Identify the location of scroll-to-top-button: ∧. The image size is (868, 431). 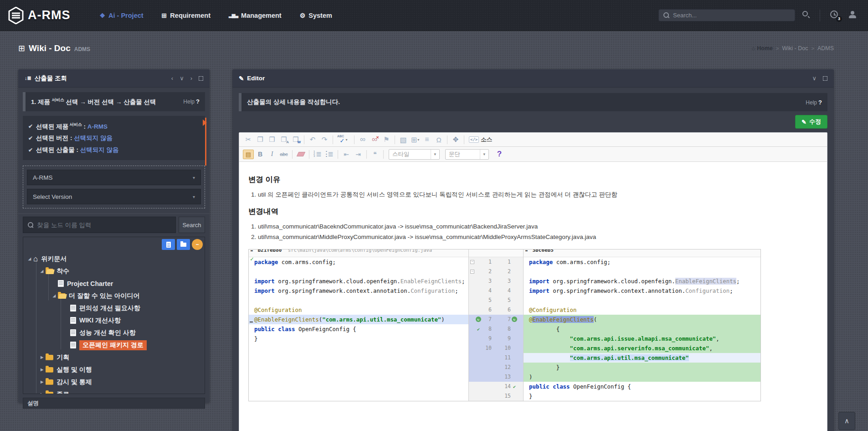
(847, 421).